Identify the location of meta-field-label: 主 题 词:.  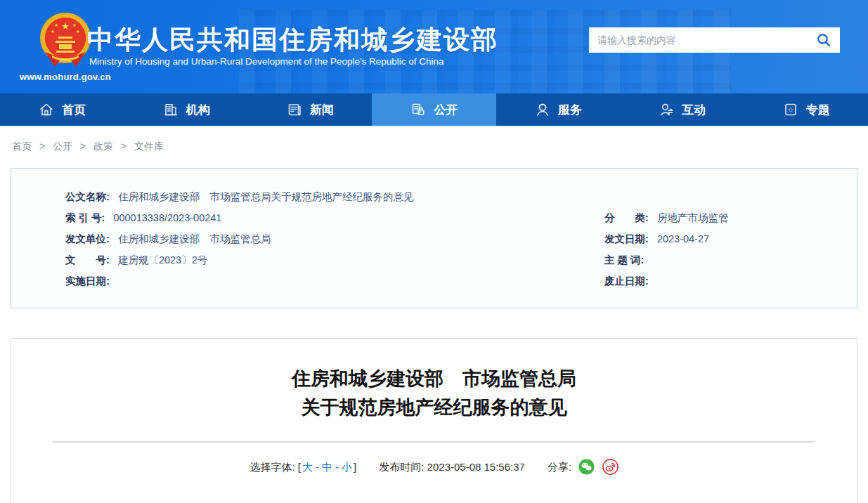
(624, 260).